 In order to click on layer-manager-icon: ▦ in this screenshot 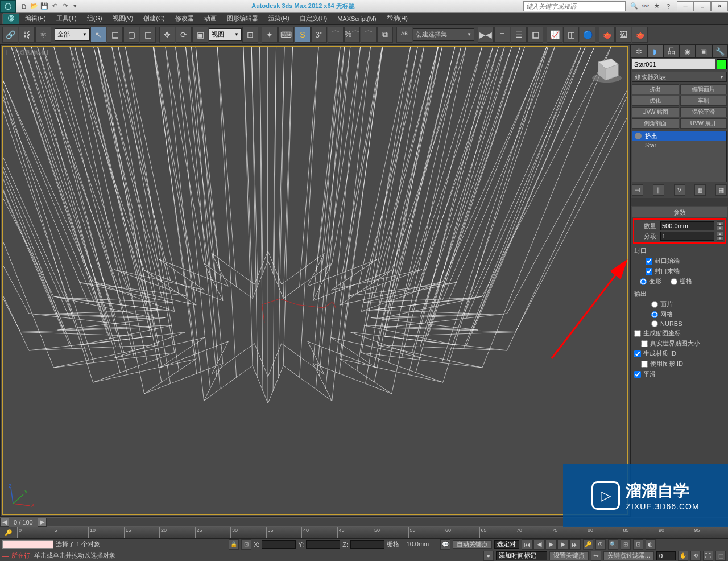, I will do `click(535, 35)`.